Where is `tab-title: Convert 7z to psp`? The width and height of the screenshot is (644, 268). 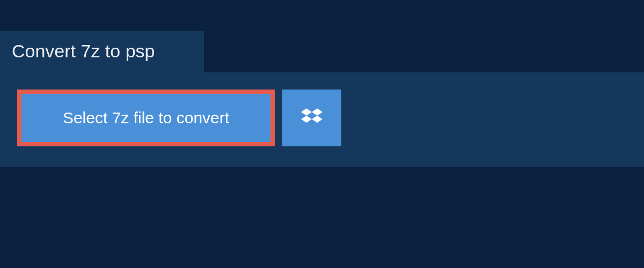
tab-title: Convert 7z to psp is located at coordinates (83, 51).